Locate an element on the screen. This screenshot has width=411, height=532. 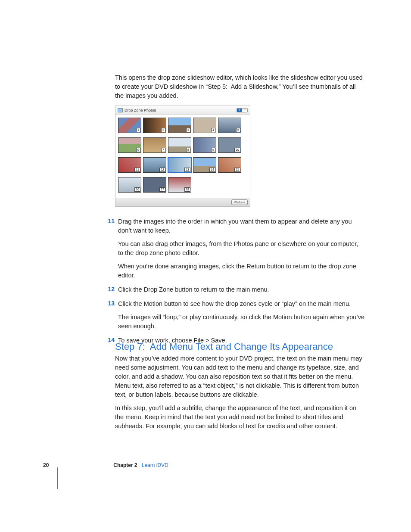
thumbnail: 10 is located at coordinates (230, 145).